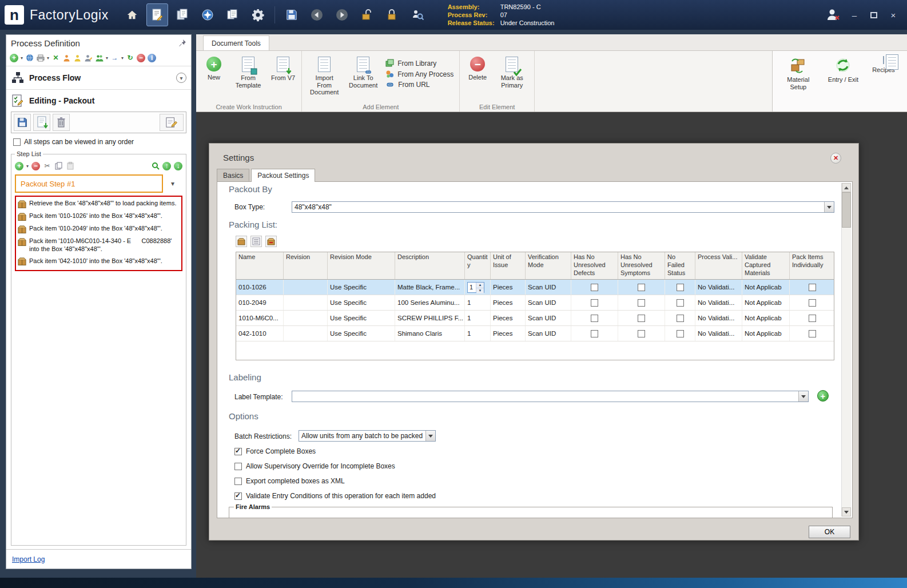 The height and width of the screenshot is (588, 907). Describe the element at coordinates (430, 318) in the screenshot. I see `table-cell-description: SCREW PHILLIPS F...` at that location.